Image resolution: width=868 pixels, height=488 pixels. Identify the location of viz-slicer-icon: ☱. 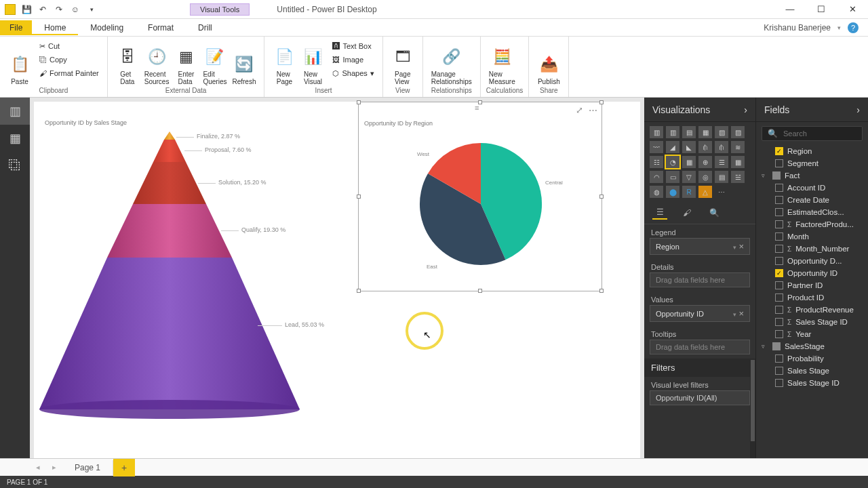
(738, 177).